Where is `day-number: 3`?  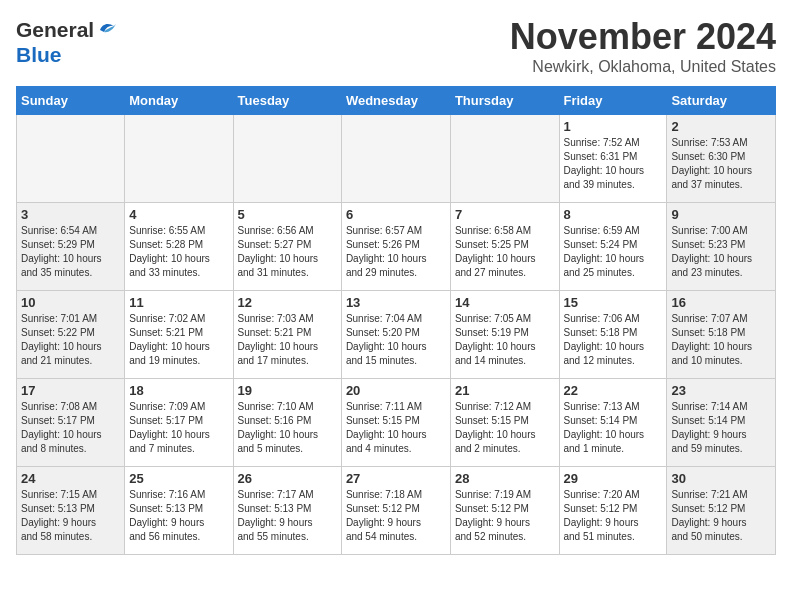
day-number: 3 is located at coordinates (70, 214).